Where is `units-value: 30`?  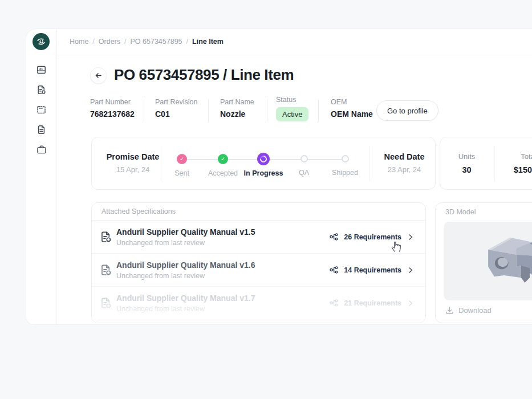 units-value: 30 is located at coordinates (466, 170).